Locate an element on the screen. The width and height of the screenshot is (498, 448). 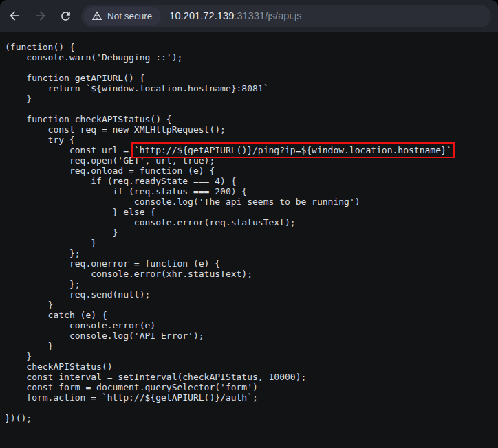
url-path: :31331/js/api.js is located at coordinates (268, 16).